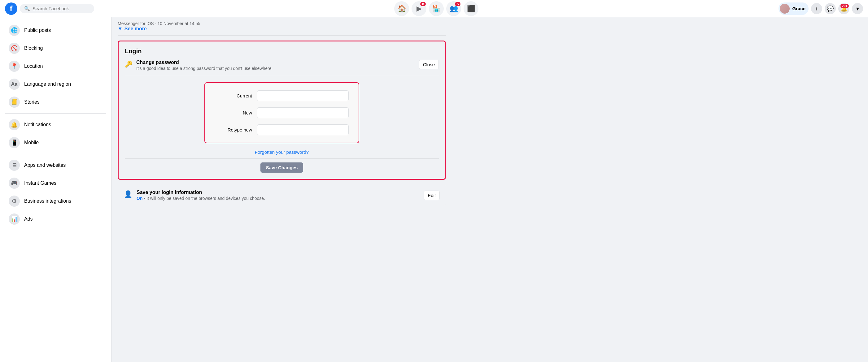 This screenshot has width=868, height=362. What do you see at coordinates (56, 201) in the screenshot?
I see `sidebar-item-business: ⚙ Business integrations` at bounding box center [56, 201].